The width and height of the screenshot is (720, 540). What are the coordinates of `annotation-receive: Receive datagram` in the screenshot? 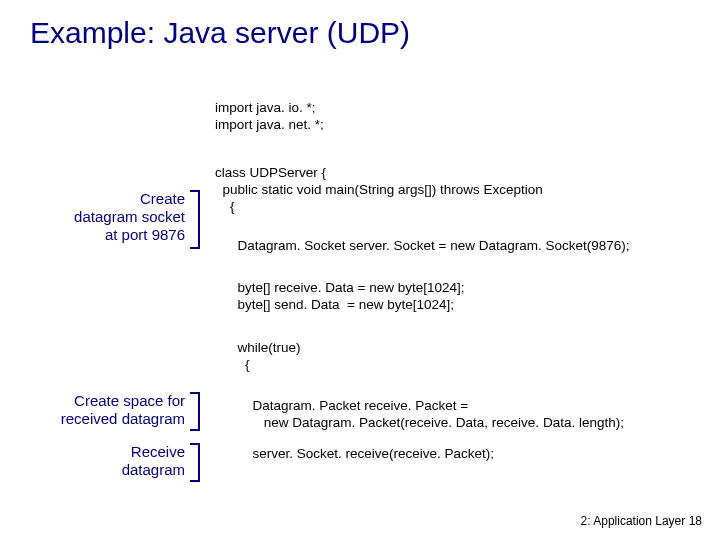 It's located at (138, 461).